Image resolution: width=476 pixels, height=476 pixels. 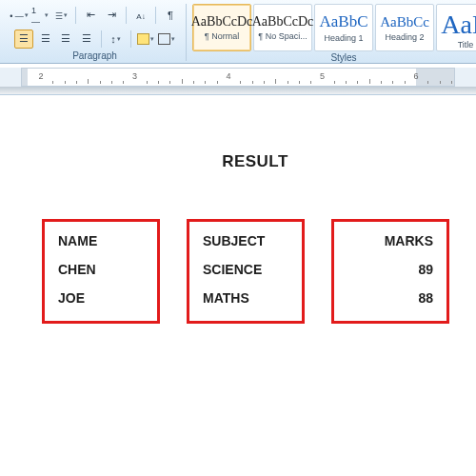 What do you see at coordinates (344, 28) in the screenshot?
I see `style-heading-1: AaBbC Heading 1` at bounding box center [344, 28].